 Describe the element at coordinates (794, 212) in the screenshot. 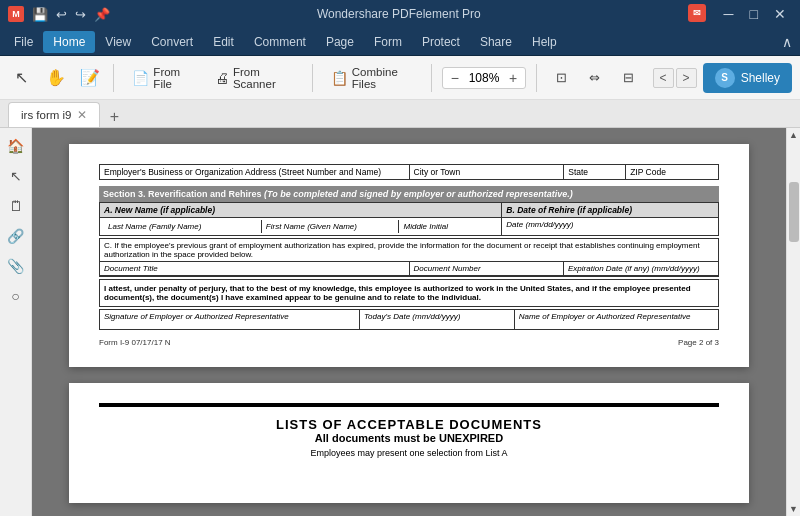

I see `scroll-thumb` at that location.